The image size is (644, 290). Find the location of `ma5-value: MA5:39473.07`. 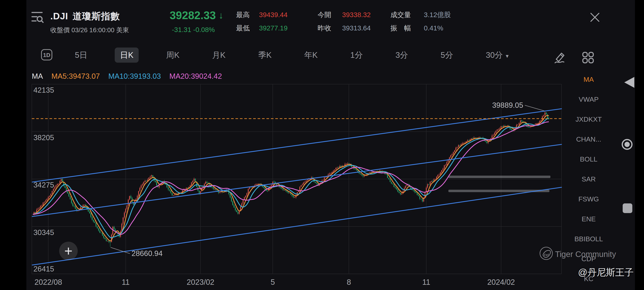

ma5-value: MA5:39473.07 is located at coordinates (76, 76).